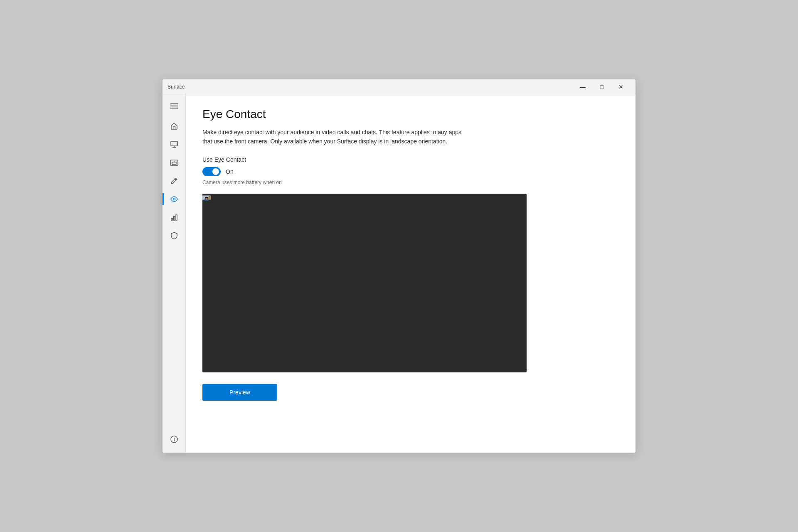 This screenshot has width=798, height=532. Describe the element at coordinates (411, 172) in the screenshot. I see `toggle-row: On` at that location.